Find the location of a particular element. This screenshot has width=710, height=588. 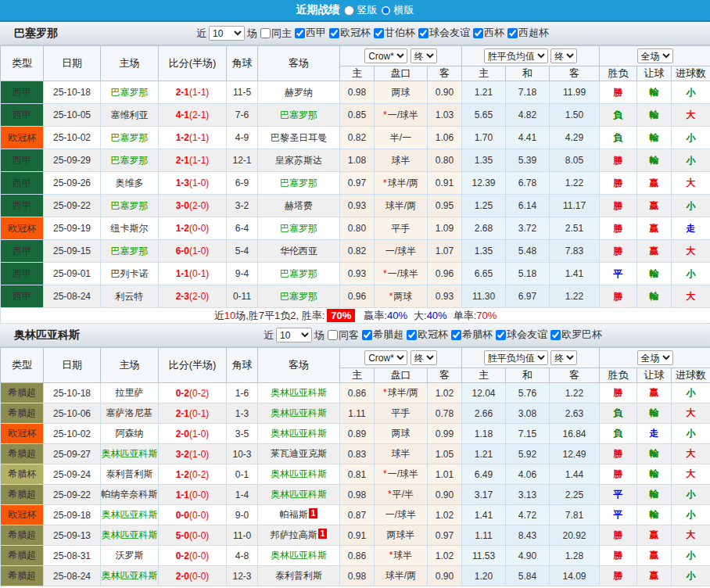

home-team: 巴塞罗那 is located at coordinates (130, 161).